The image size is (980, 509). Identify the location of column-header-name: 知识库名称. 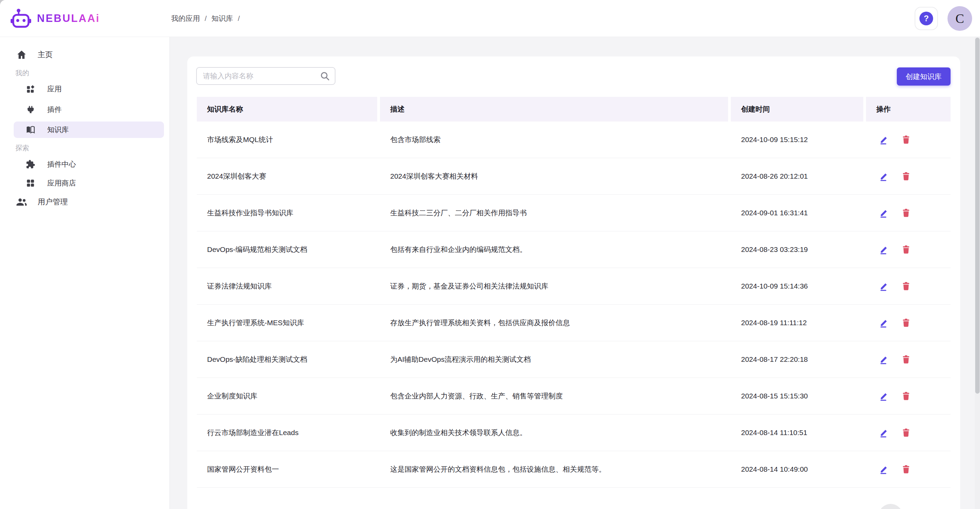
(287, 109).